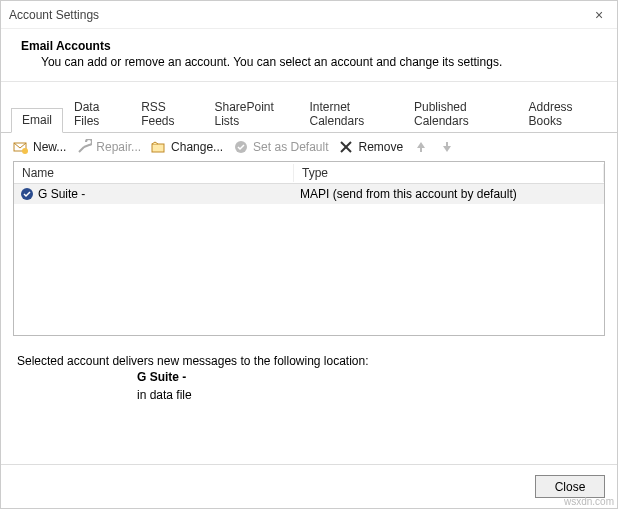 This screenshot has width=618, height=509. Describe the element at coordinates (309, 15) in the screenshot. I see `titlebar: Account Settings ×` at that location.